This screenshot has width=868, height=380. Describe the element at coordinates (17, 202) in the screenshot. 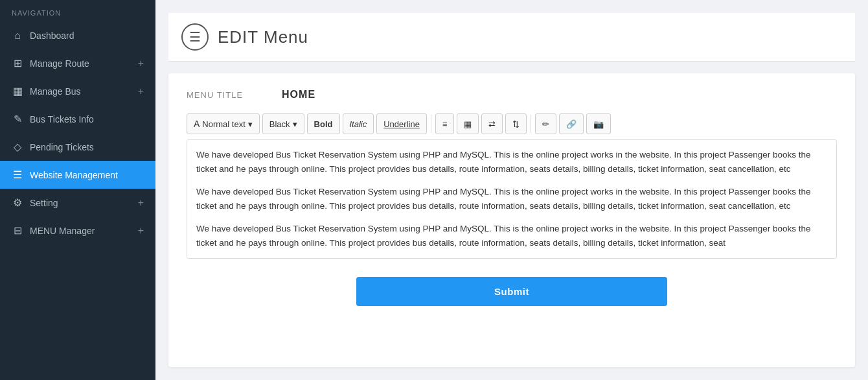

I see `gear-icon: ⚙` at that location.